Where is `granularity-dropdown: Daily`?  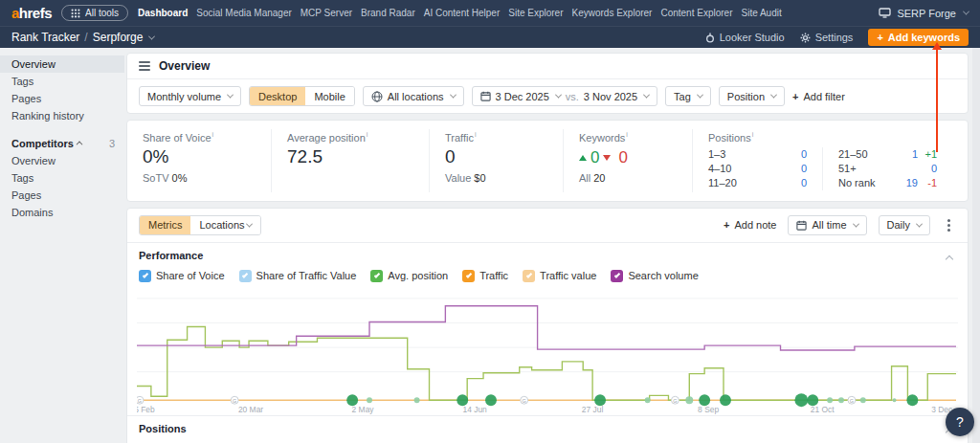 granularity-dropdown: Daily is located at coordinates (904, 226).